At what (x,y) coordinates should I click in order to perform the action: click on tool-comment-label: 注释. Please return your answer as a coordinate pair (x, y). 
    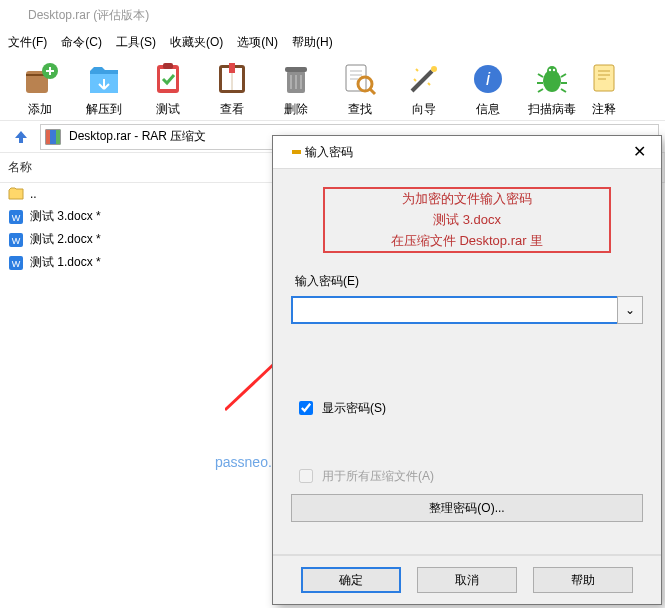
    Looking at the image, I should click on (604, 110).